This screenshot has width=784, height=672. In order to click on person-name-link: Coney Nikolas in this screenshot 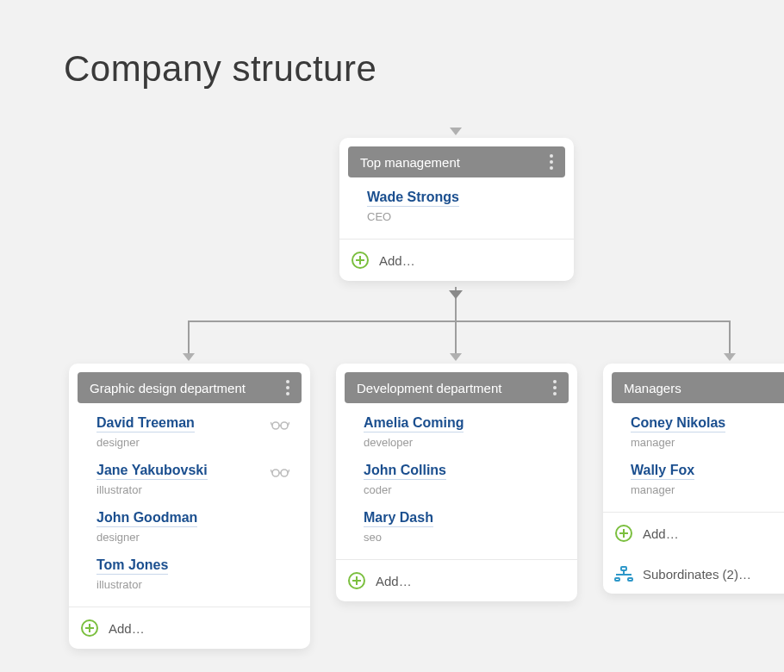, I will do `click(678, 424)`.